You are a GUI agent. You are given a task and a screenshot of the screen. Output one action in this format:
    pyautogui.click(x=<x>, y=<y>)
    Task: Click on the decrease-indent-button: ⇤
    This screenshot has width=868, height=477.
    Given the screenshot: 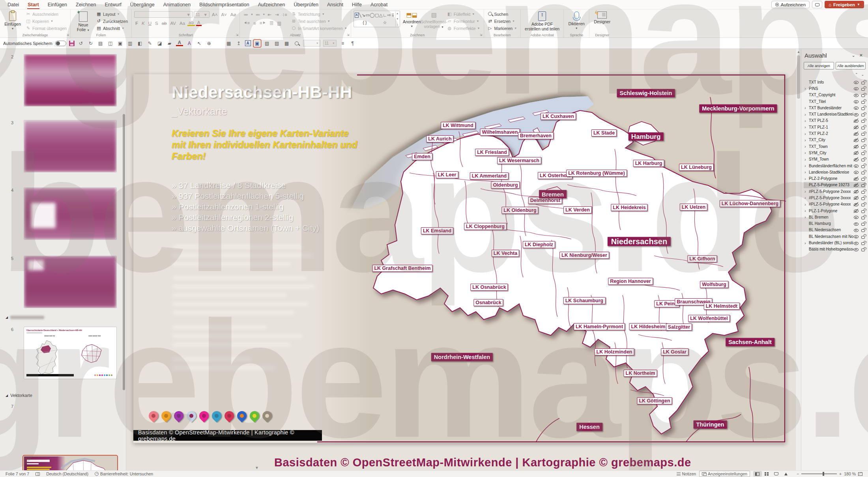 What is the action you would take?
    pyautogui.click(x=269, y=15)
    